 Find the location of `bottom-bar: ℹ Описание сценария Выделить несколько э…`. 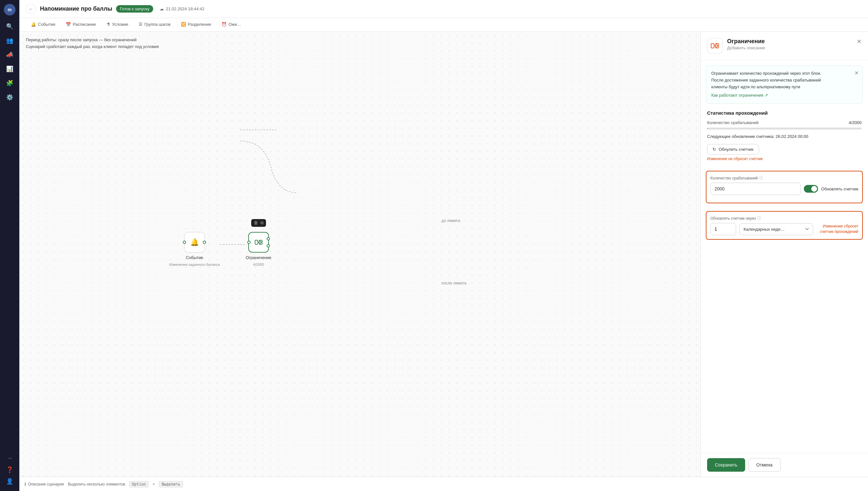

bottom-bar: ℹ Описание сценария Выделить несколько э… is located at coordinates (443, 484).